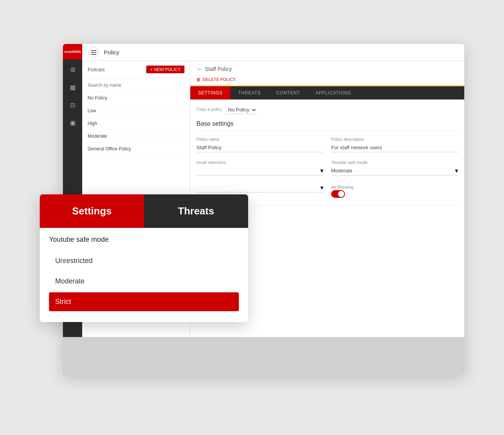 The image size is (504, 435). What do you see at coordinates (196, 211) in the screenshot?
I see `dropdown-tab-threats: Threats` at bounding box center [196, 211].